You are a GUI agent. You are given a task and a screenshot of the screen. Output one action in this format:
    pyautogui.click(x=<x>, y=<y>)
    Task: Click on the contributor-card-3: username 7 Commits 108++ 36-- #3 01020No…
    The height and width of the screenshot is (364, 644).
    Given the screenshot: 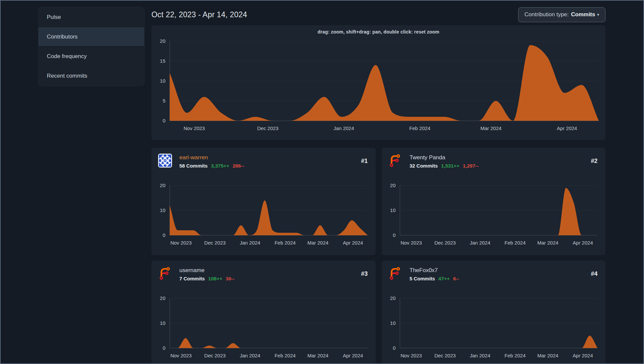 What is the action you would take?
    pyautogui.click(x=264, y=312)
    